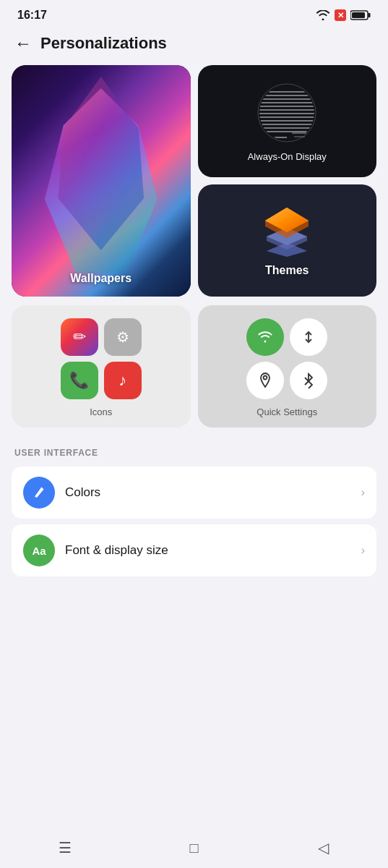 Image resolution: width=388 pixels, height=868 pixels. Describe the element at coordinates (288, 122) in the screenshot. I see `tile-aod: Always-On Display` at that location.